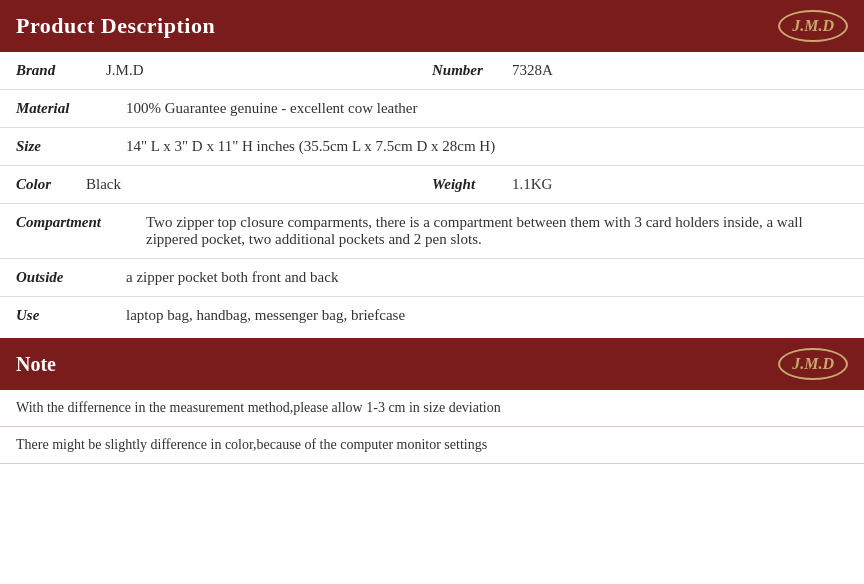 Image resolution: width=864 pixels, height=584 pixels. What do you see at coordinates (813, 364) in the screenshot?
I see `note-logo: J.M.D` at bounding box center [813, 364].